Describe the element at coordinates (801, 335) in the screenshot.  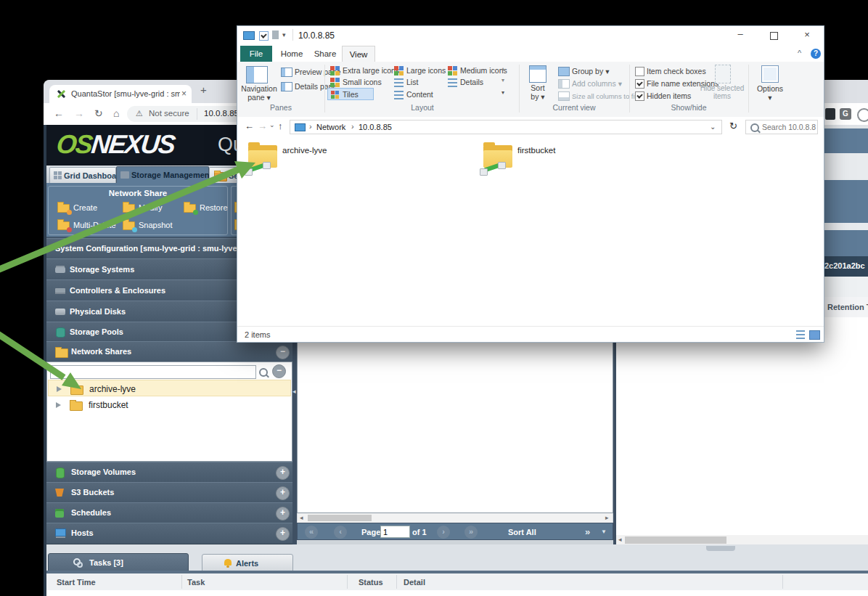
I see `details-view-toggle-icon` at that location.